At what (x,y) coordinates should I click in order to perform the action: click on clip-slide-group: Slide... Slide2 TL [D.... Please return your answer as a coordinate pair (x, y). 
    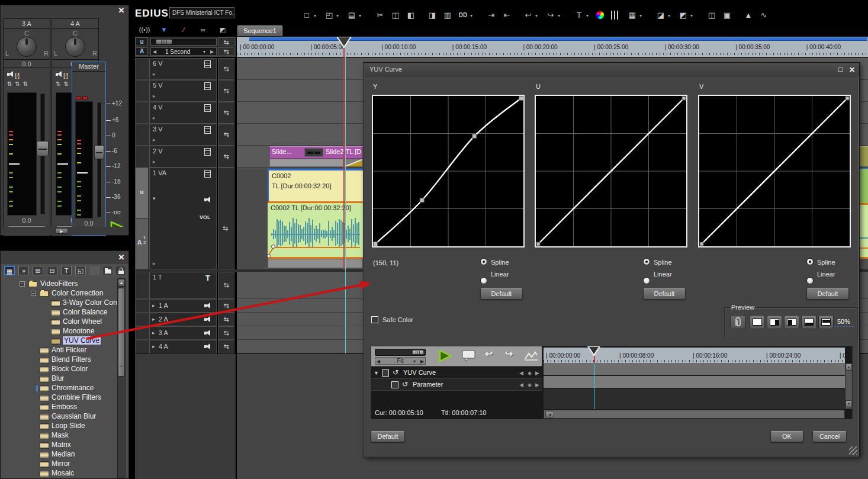
    Looking at the image, I should click on (316, 153).